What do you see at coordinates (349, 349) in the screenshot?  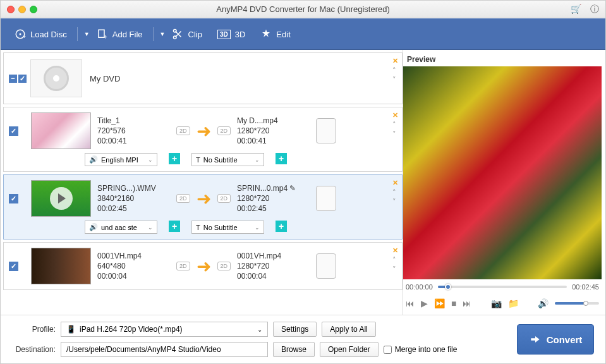 I see `open-folder-button: Open Folder` at bounding box center [349, 349].